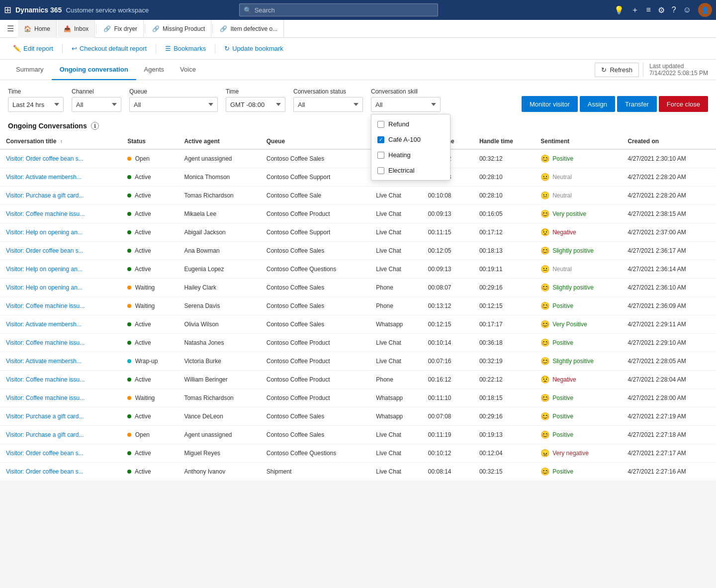  Describe the element at coordinates (145, 288) in the screenshot. I see `status-text-7: Waiting` at that location.